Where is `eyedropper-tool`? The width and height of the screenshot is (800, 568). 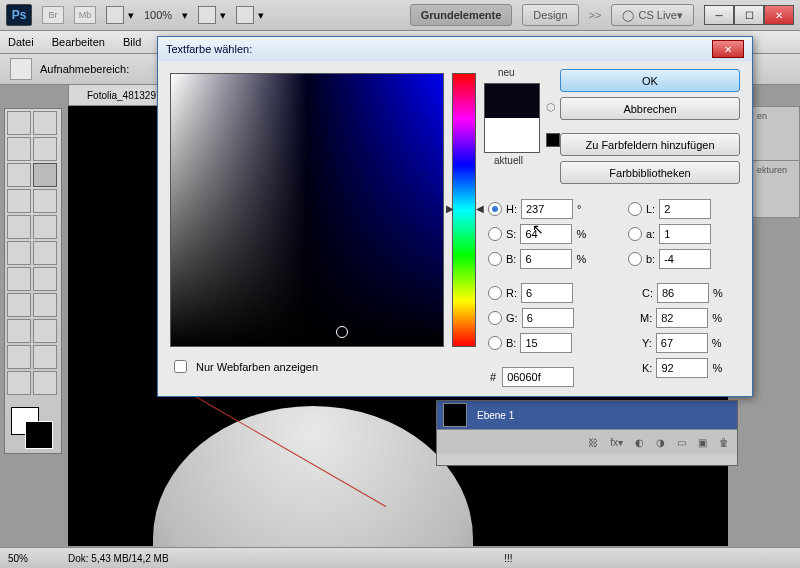 eyedropper-tool is located at coordinates (45, 175).